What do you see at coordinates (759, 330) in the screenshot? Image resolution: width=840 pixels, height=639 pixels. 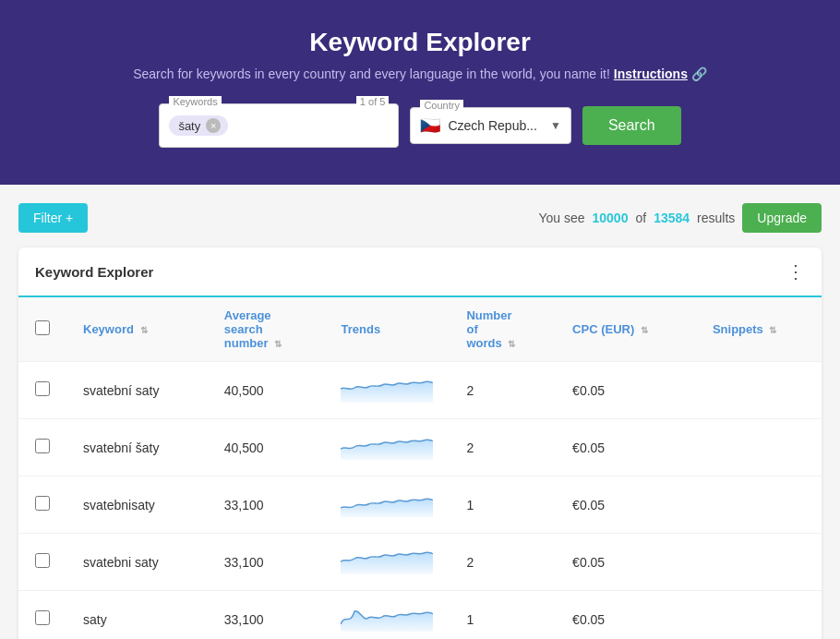 I see `col-snippets: Snippets ⇅` at bounding box center [759, 330].